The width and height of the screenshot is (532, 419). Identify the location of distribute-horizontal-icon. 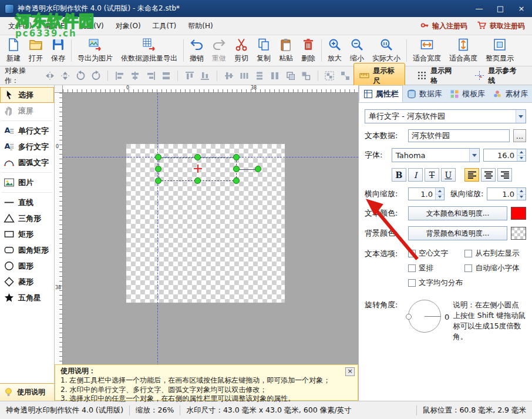
(244, 76).